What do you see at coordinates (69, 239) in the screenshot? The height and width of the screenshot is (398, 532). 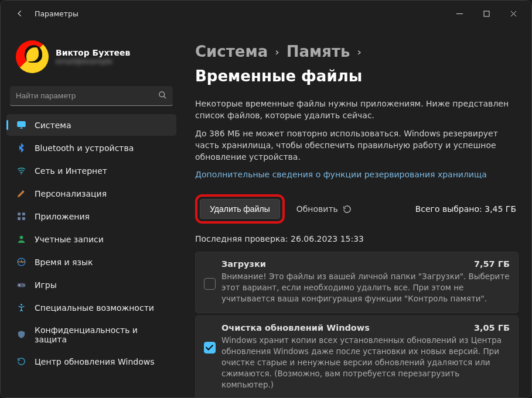 I see `sidebar-item-label: Учетные записи` at bounding box center [69, 239].